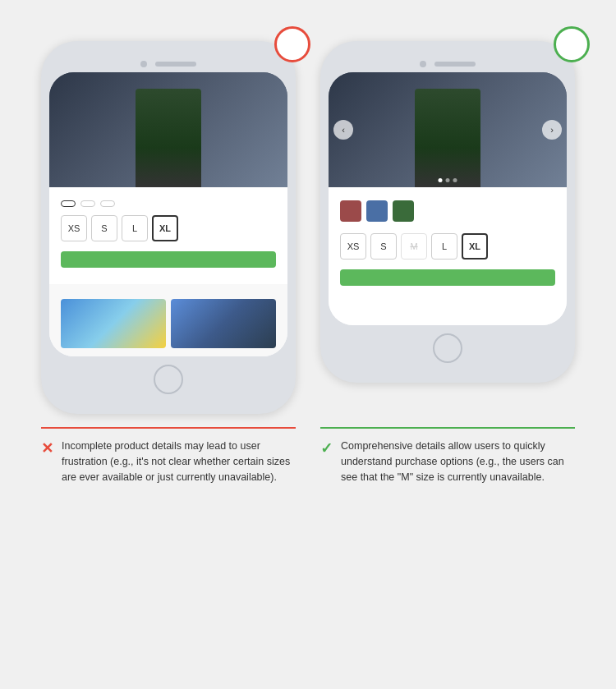 The width and height of the screenshot is (616, 689). Describe the element at coordinates (168, 236) in the screenshot. I see `bad-product-content: XS S L XL` at that location.